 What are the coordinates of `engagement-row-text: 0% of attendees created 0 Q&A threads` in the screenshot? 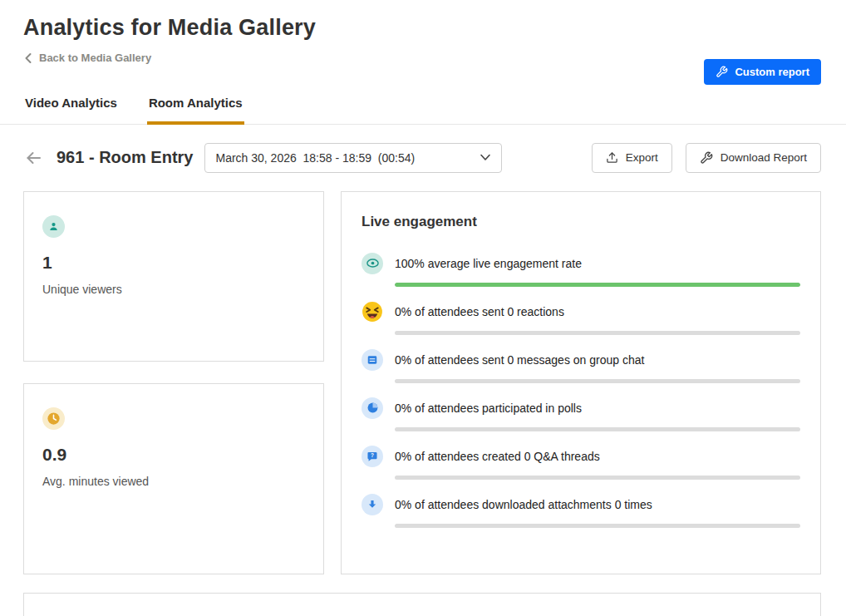 It's located at (497, 456).